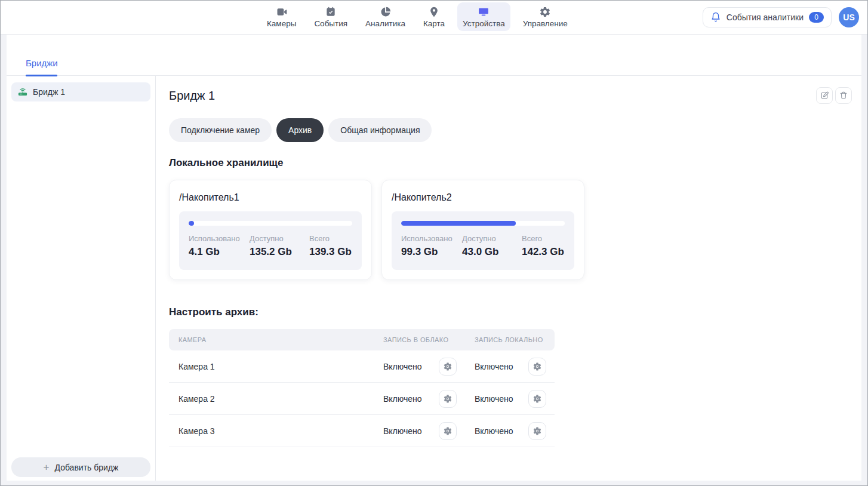 The height and width of the screenshot is (486, 868). Describe the element at coordinates (331, 17) in the screenshot. I see `nav-item-events: События` at that location.